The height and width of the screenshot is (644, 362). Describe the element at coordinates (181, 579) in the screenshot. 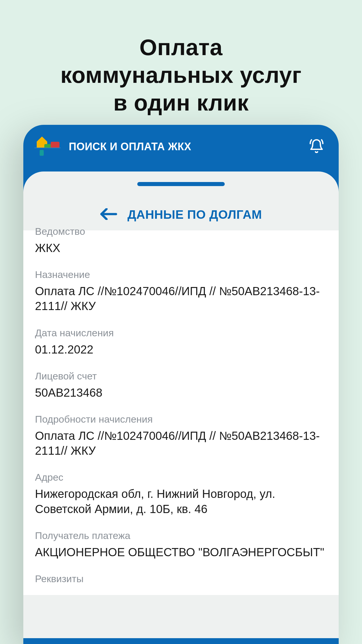

I see `field-requisites: Реквизиты` at that location.